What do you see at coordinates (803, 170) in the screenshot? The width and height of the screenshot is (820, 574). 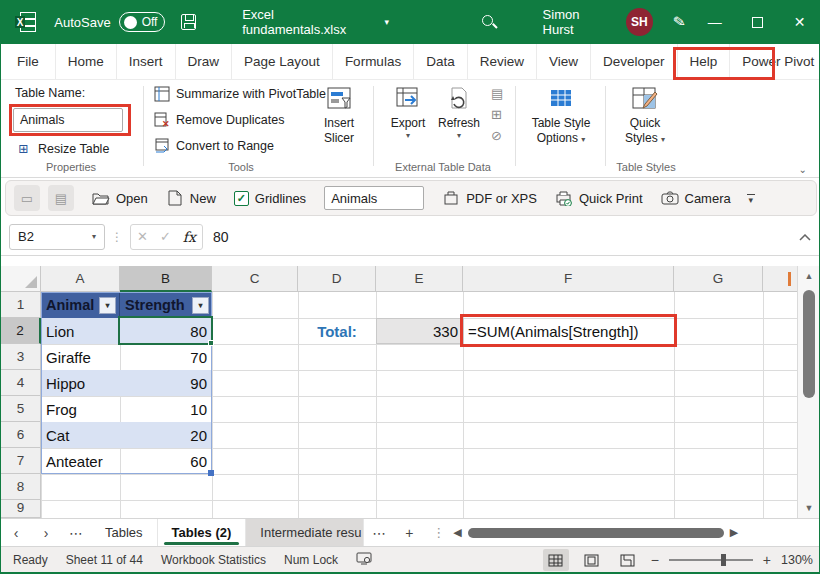 I see `collapse-ribbon-icon: ⌄` at bounding box center [803, 170].